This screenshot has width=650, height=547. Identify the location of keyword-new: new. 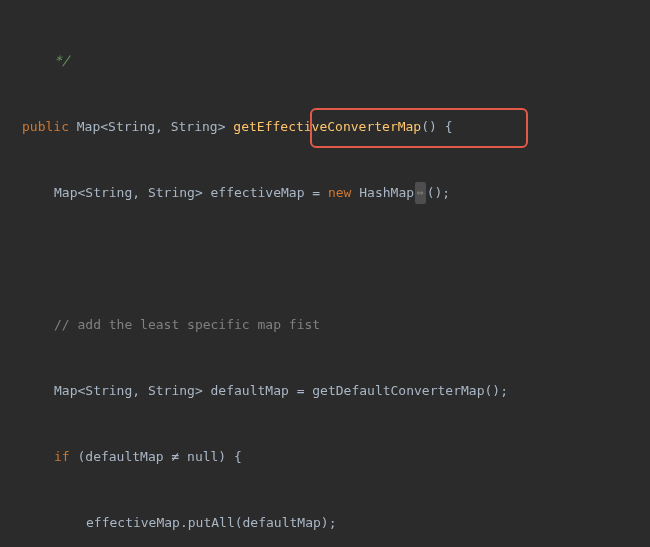
(340, 192).